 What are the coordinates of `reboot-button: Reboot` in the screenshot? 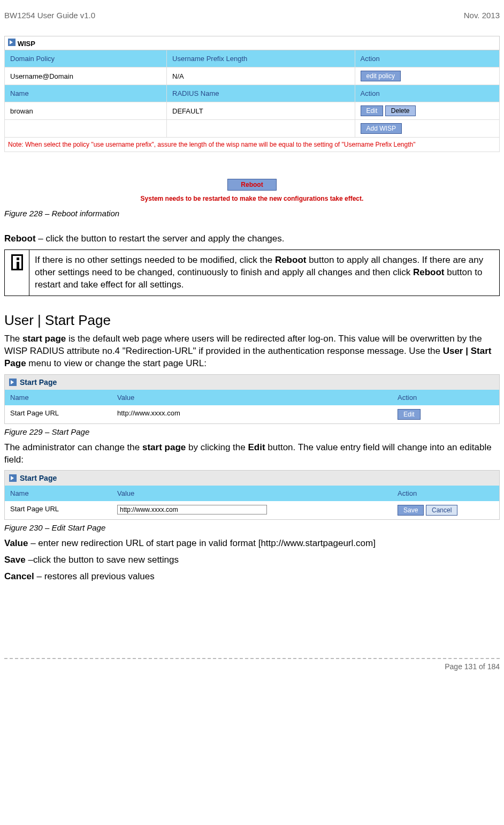 It's located at (251, 185).